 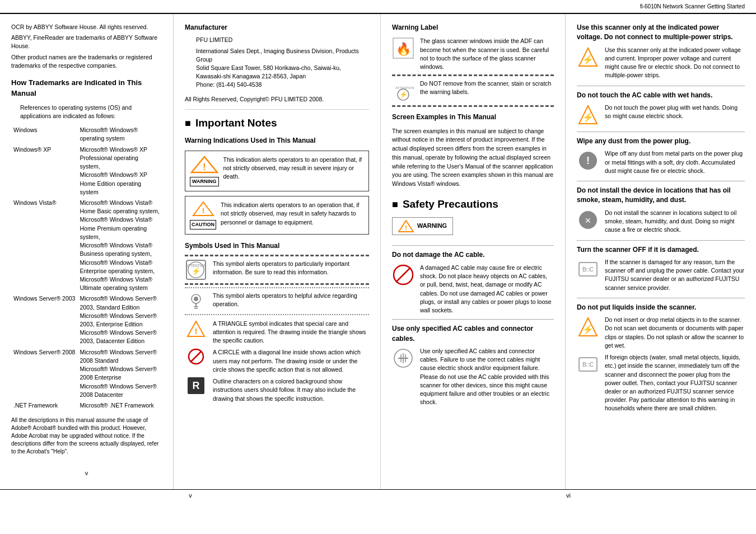 What do you see at coordinates (473, 106) in the screenshot?
I see `dotted-line-wl2` at bounding box center [473, 106].